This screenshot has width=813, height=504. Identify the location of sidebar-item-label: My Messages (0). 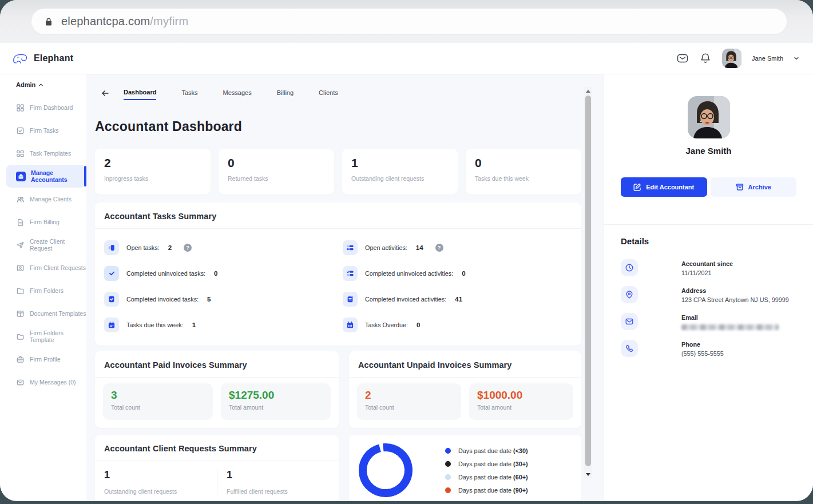
(53, 382).